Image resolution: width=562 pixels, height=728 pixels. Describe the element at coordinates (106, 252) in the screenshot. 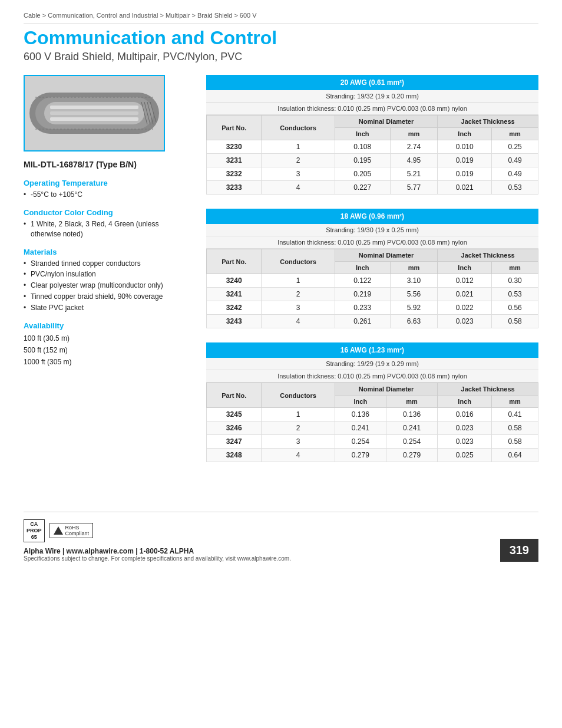

I see `materials-title: Materials` at that location.